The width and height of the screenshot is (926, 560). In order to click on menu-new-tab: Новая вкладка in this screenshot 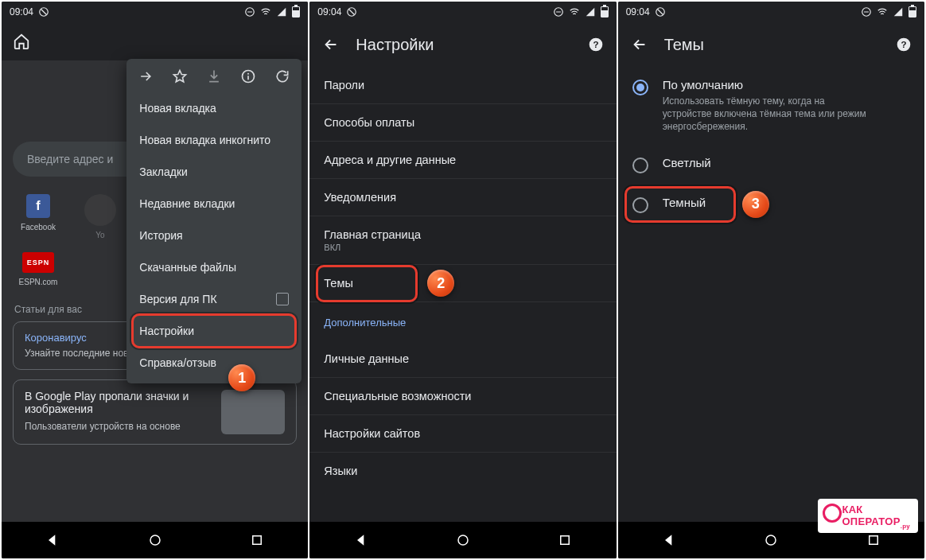, I will do `click(214, 108)`.